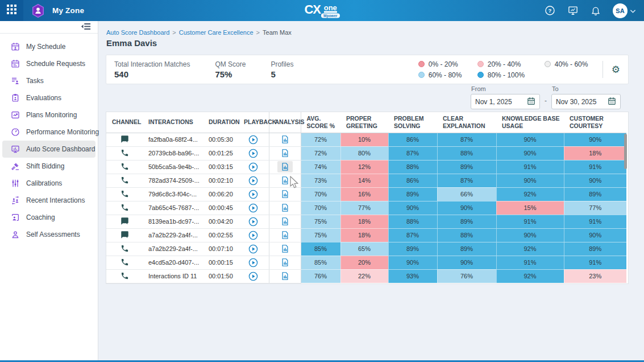 The height and width of the screenshot is (362, 644). I want to click on settings-gear-icon: ⚙, so click(616, 69).